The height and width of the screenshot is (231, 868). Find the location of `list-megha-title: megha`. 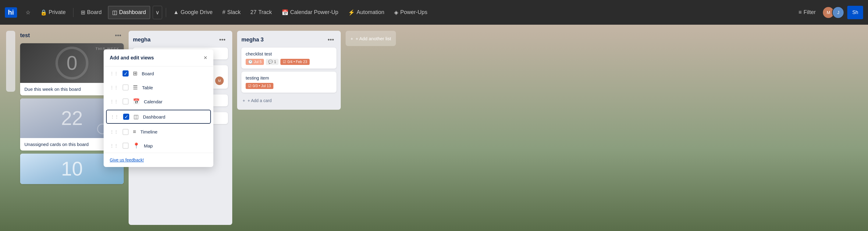

list-megha-title: megha is located at coordinates (142, 40).